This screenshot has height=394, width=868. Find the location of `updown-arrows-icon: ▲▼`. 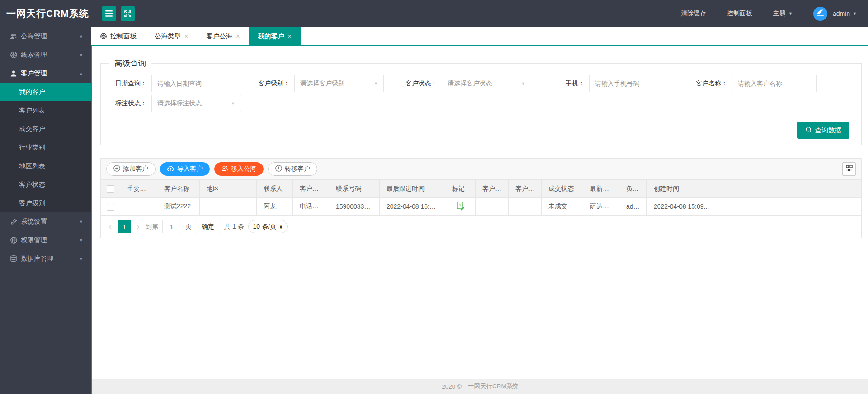

updown-arrows-icon: ▲▼ is located at coordinates (281, 227).